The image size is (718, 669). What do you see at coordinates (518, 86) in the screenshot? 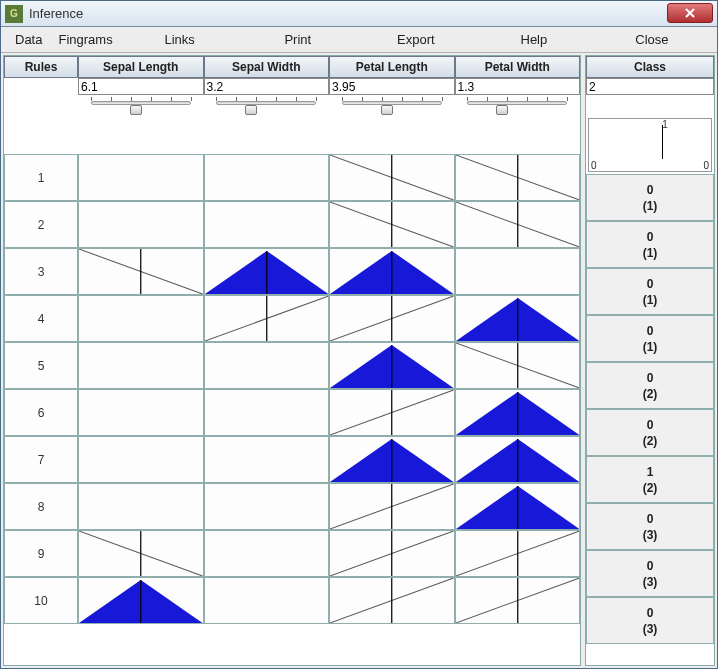
I see `input-petal-width` at bounding box center [518, 86].